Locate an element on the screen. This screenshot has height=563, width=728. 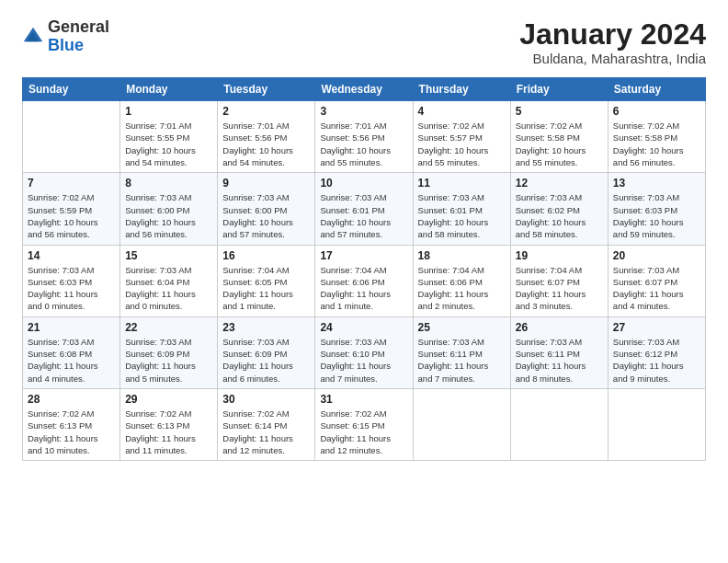
day-info: Sunrise: 7:04 AM Sunset: 6:07 PM Dayligh… is located at coordinates (559, 289).